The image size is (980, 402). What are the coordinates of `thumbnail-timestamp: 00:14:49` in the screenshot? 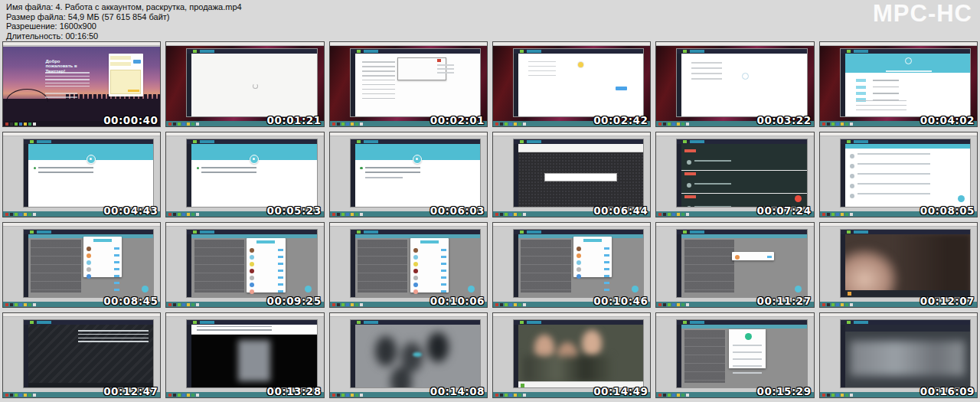 It's located at (620, 391).